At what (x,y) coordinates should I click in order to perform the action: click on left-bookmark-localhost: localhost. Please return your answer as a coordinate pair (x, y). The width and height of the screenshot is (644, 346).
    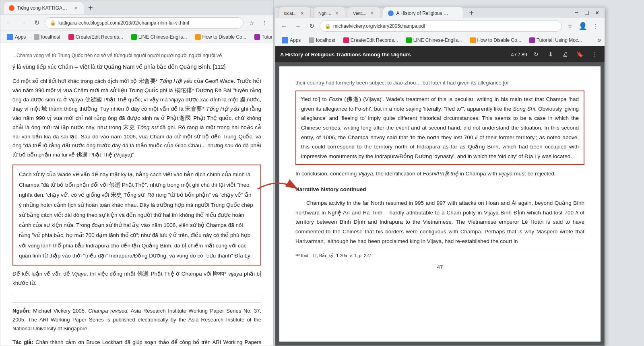
    Looking at the image, I should click on (47, 37).